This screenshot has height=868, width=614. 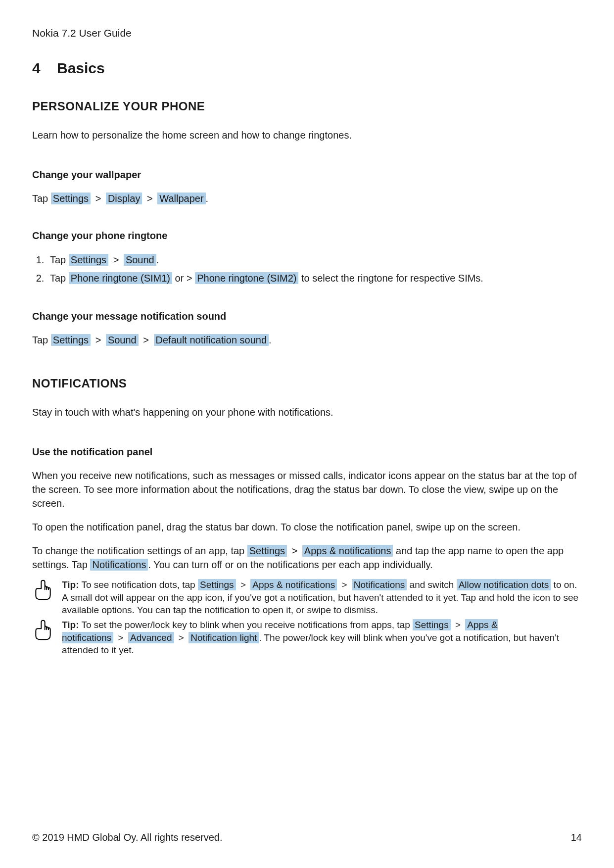 What do you see at coordinates (124, 198) in the screenshot?
I see `ui-label: Display` at bounding box center [124, 198].